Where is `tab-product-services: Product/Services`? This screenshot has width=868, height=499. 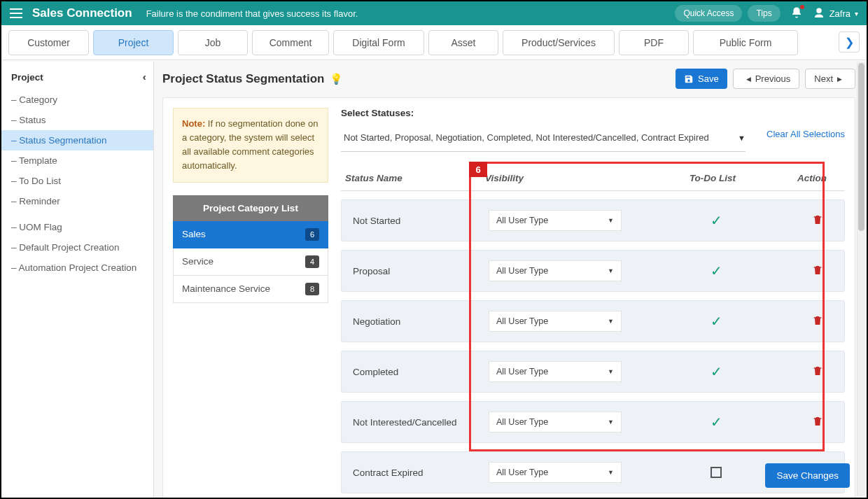
tab-product-services: Product/Services is located at coordinates (559, 43).